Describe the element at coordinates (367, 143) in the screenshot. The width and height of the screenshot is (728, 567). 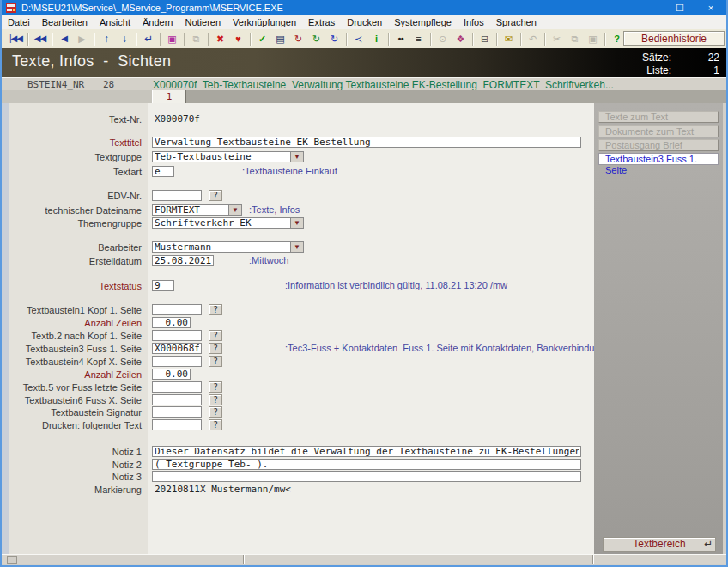
I see `texttitel-input` at that location.